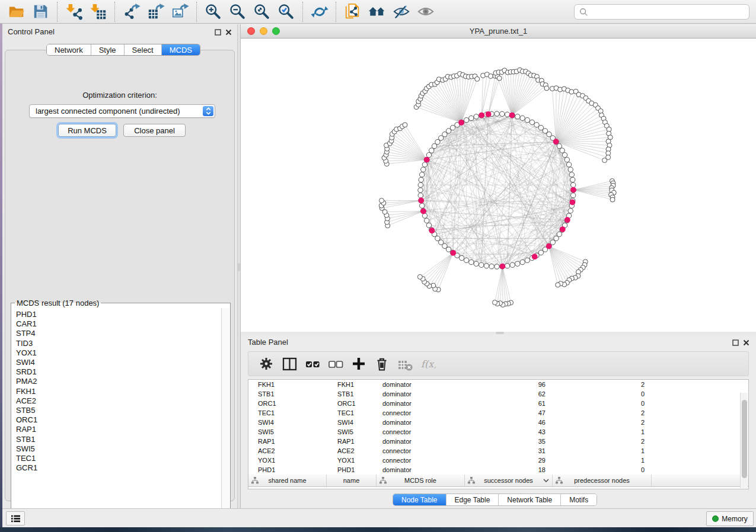 This screenshot has height=532, width=756. What do you see at coordinates (119, 334) in the screenshot?
I see `mcds-result-item: STP4` at bounding box center [119, 334].